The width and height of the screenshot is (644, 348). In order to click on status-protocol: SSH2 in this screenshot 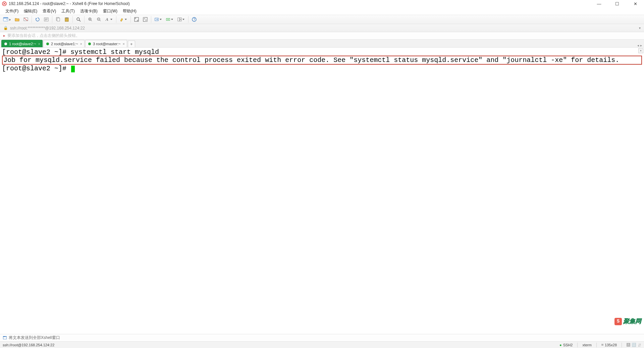, I will do `click(568, 345)`.